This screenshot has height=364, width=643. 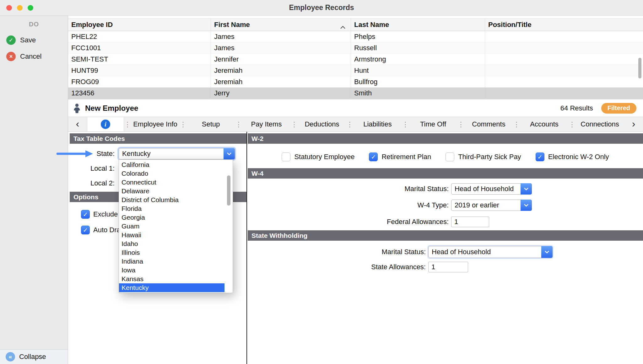 I want to click on filtered-badge: Filtered, so click(x=619, y=108).